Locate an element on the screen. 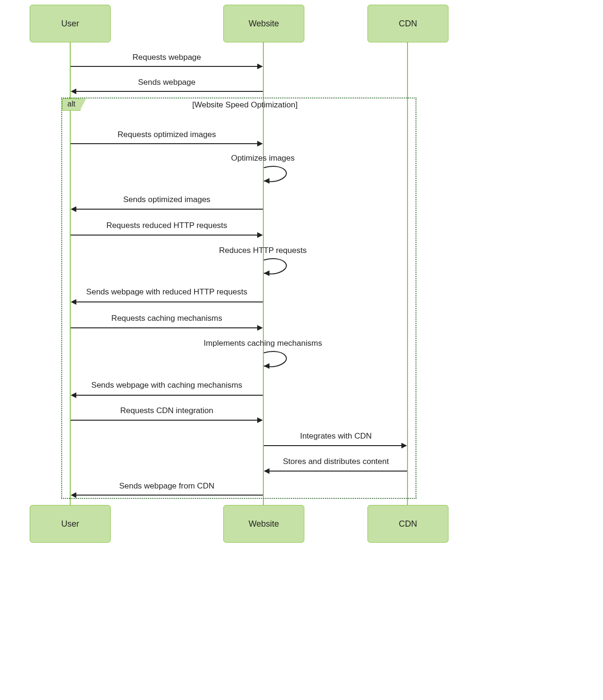 This screenshot has height=700, width=603. participant-user-bottom: User is located at coordinates (70, 524).